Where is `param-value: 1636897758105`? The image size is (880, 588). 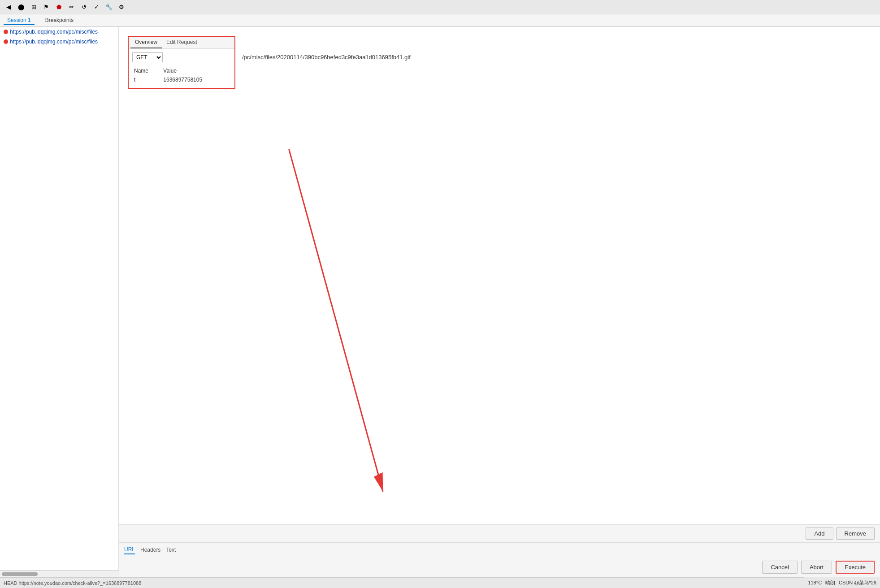 param-value: 1636897758105 is located at coordinates (196, 80).